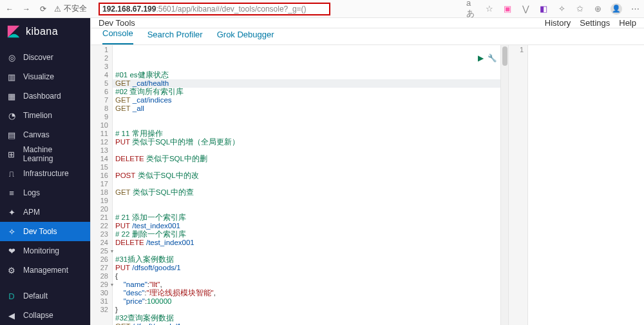  What do you see at coordinates (102, 185) in the screenshot?
I see `line-gutter: 1234567891011121314151617181920212223242…` at bounding box center [102, 185].